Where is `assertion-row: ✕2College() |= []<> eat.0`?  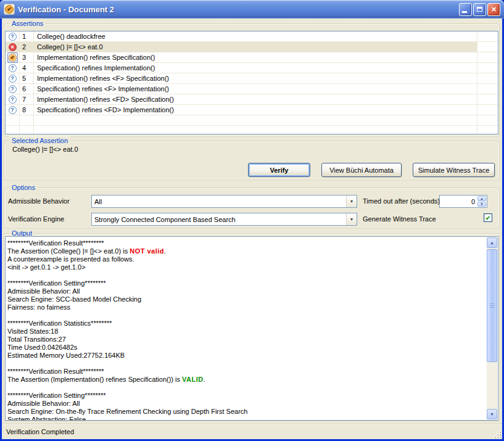 assertion-row: ✕2College() |= []<> eat.0 is located at coordinates (252, 47).